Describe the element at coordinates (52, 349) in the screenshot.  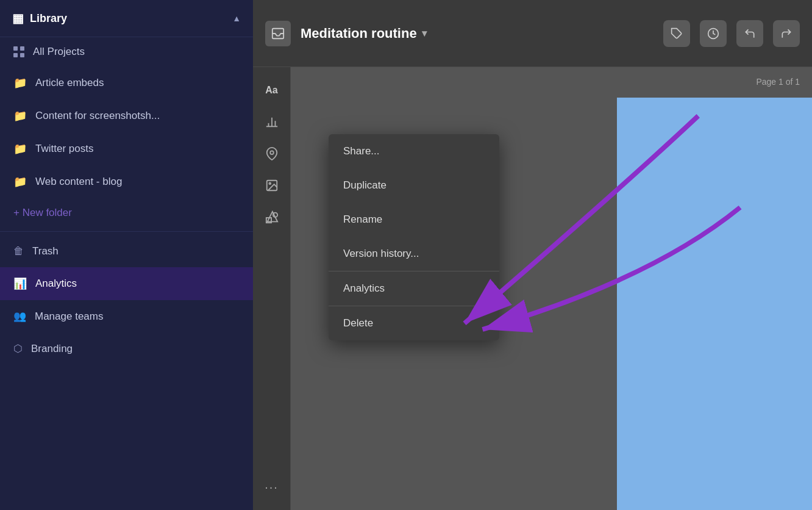
I see `branding-label: Branding` at that location.